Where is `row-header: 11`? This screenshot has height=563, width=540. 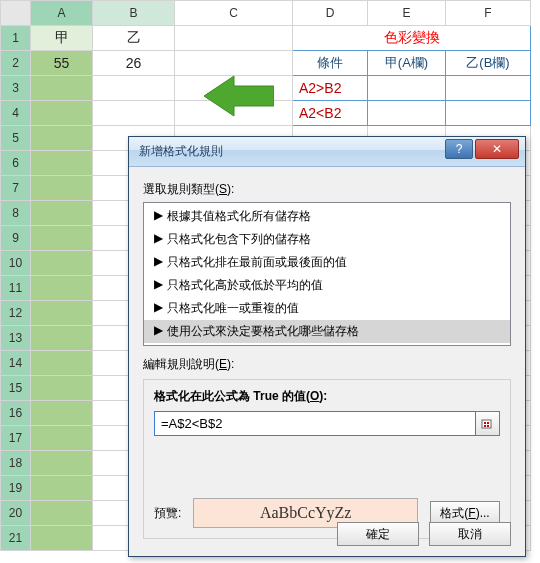 row-header: 11 is located at coordinates (16, 288).